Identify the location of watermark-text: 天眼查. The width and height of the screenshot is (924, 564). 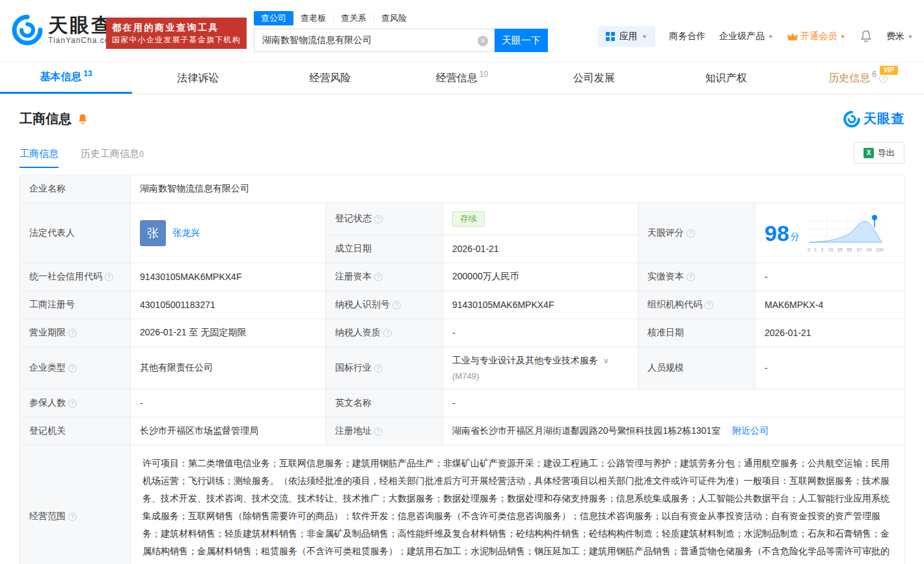
(884, 119).